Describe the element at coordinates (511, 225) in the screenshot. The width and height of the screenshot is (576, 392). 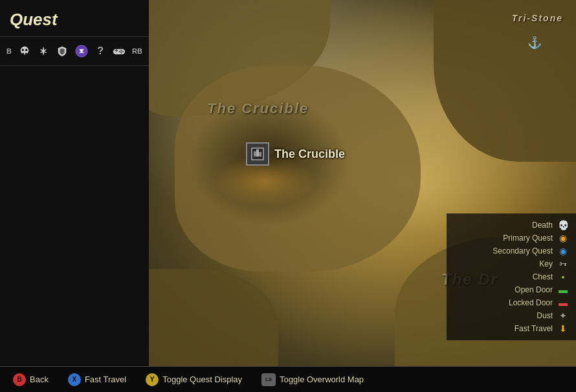
I see `legend-death: Death 💀` at that location.